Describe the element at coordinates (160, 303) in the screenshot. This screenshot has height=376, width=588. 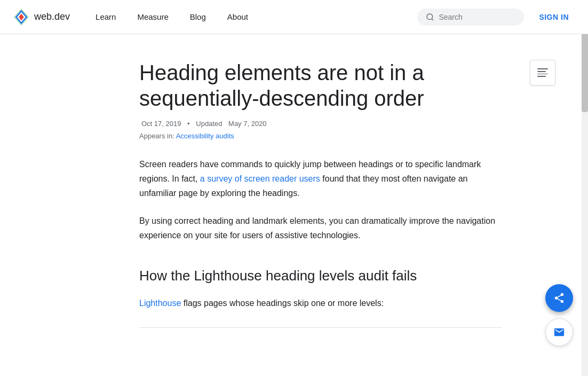
I see `lighthouse-link: Lighthouse` at that location.